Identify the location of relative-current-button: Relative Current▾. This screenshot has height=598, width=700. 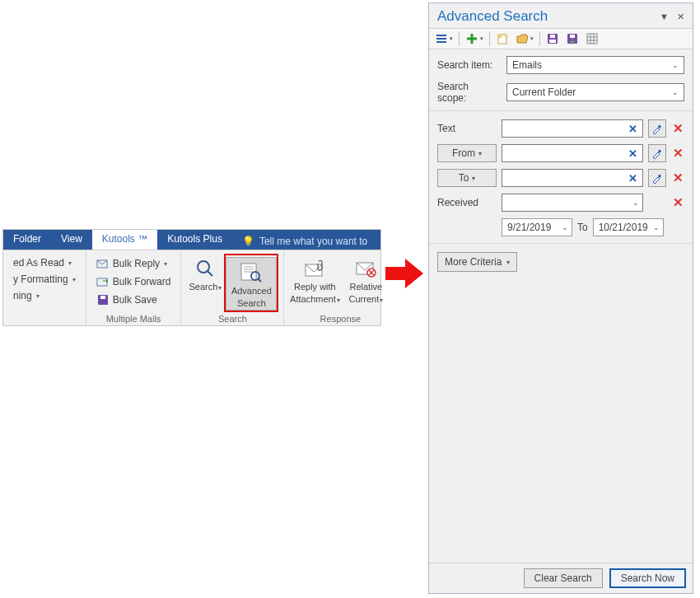
(366, 283).